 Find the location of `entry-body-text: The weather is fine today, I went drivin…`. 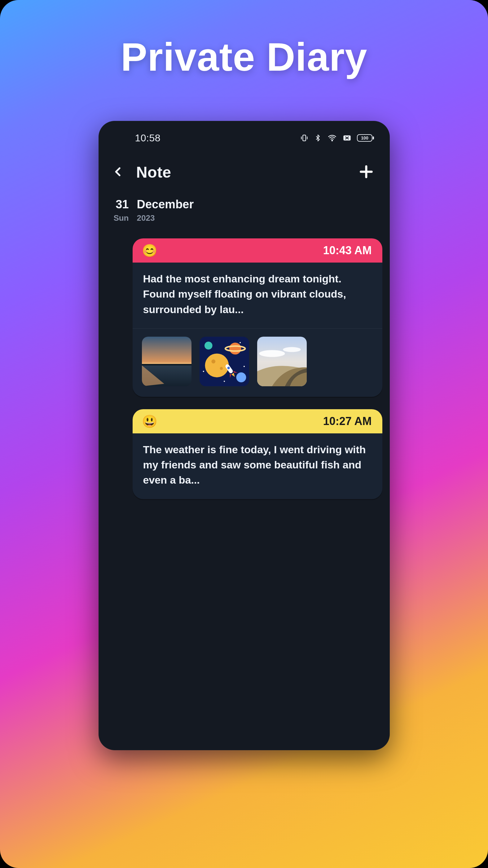

entry-body-text: The weather is fine today, I went drivin… is located at coordinates (257, 466).